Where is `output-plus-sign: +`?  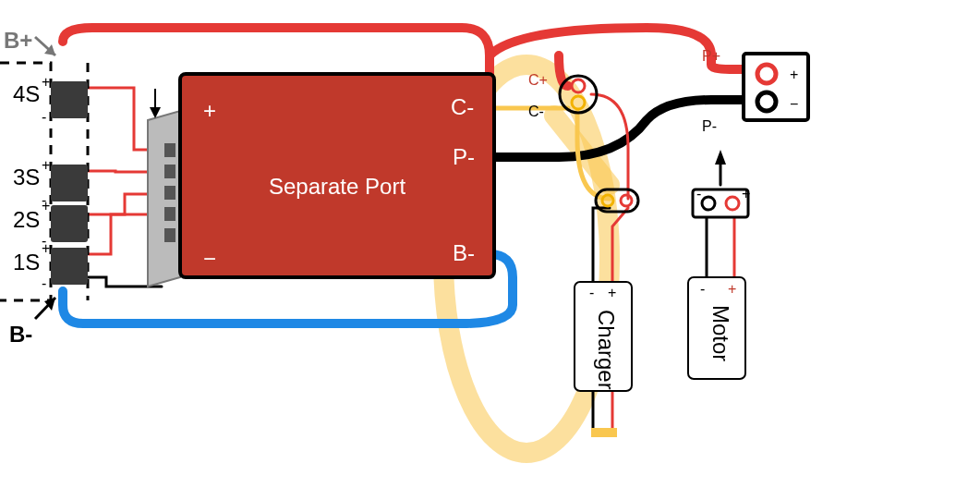 output-plus-sign: + is located at coordinates (794, 74).